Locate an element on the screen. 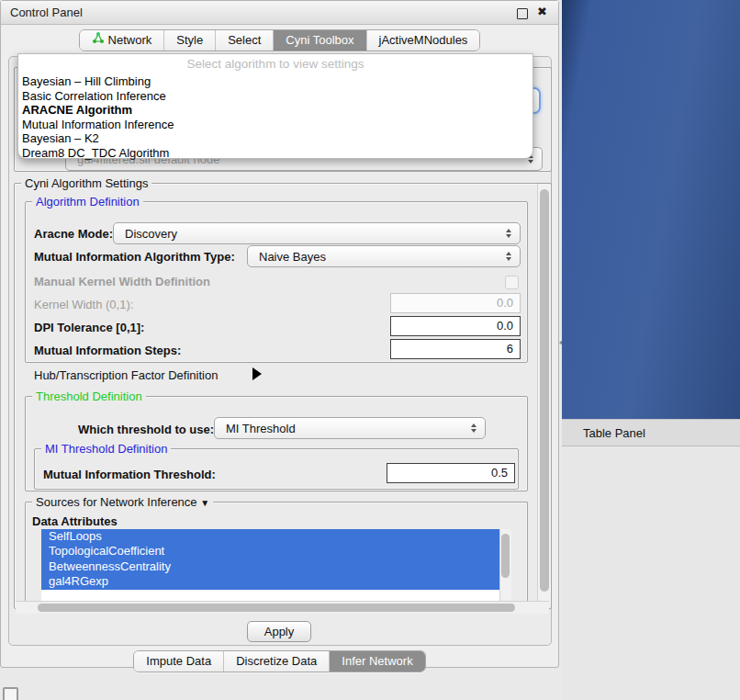 The height and width of the screenshot is (700, 740). which-threshold-value: MI Threshold is located at coordinates (261, 428).